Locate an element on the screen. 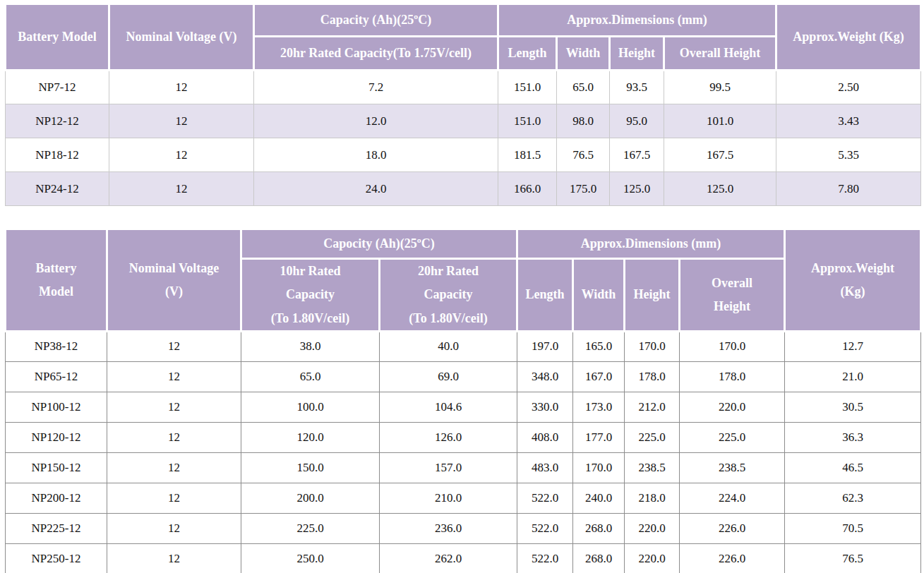 This screenshot has height=573, width=924. value-cell: 150.0 is located at coordinates (311, 467).